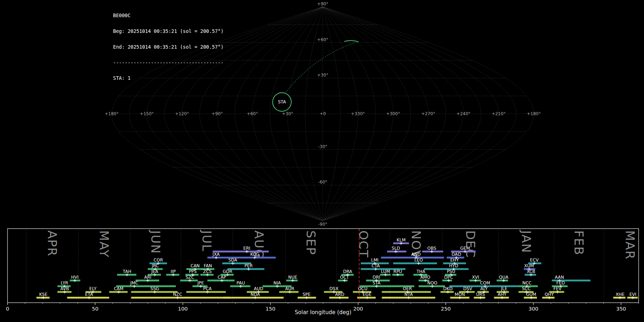  What do you see at coordinates (216, 254) in the screenshot?
I see `shower-label: JXA` at bounding box center [216, 254].